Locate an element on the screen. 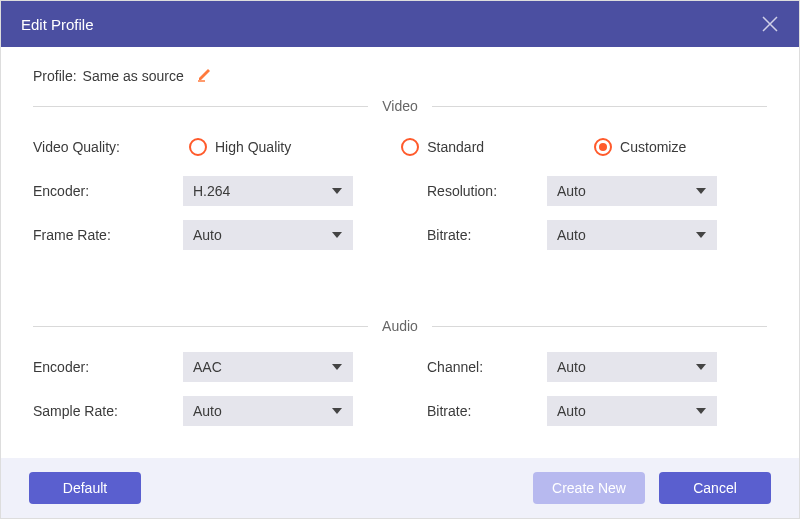 The width and height of the screenshot is (800, 519). video-resolution-col: Resolution: Auto is located at coordinates (572, 191).